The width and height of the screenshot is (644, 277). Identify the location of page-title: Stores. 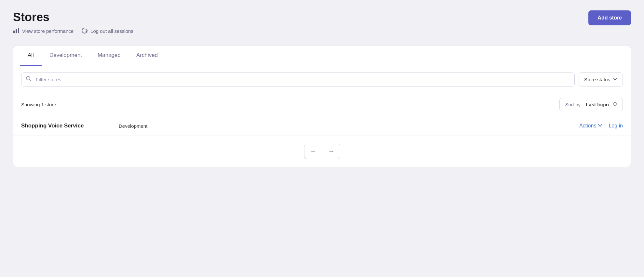
(73, 17).